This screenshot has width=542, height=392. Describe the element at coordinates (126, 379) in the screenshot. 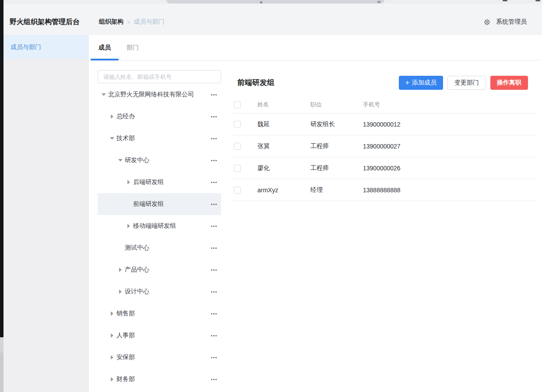

I see `tree-node-label: 财务部` at that location.